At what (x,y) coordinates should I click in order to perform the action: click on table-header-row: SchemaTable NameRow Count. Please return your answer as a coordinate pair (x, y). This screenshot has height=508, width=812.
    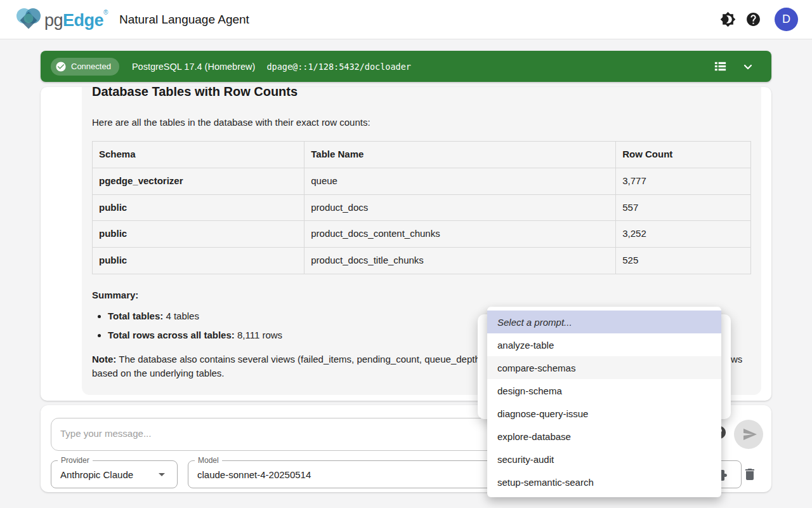
    Looking at the image, I should click on (422, 155).